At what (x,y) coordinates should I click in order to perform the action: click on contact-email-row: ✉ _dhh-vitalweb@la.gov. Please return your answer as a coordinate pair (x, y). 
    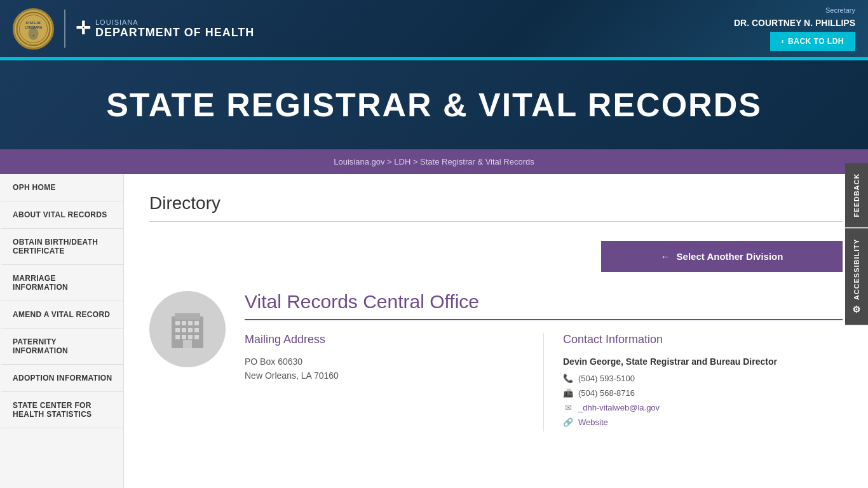
    Looking at the image, I should click on (703, 407).